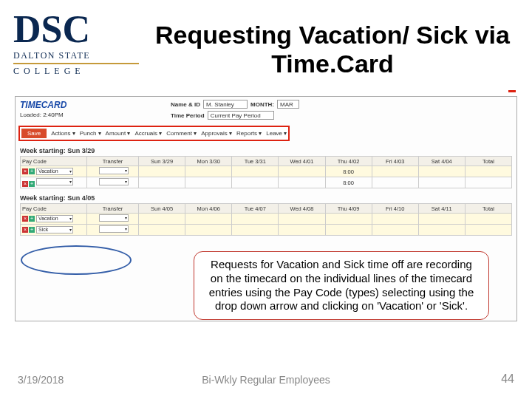 The height and width of the screenshot is (399, 532). I want to click on period-field: Current Pay Period, so click(241, 115).